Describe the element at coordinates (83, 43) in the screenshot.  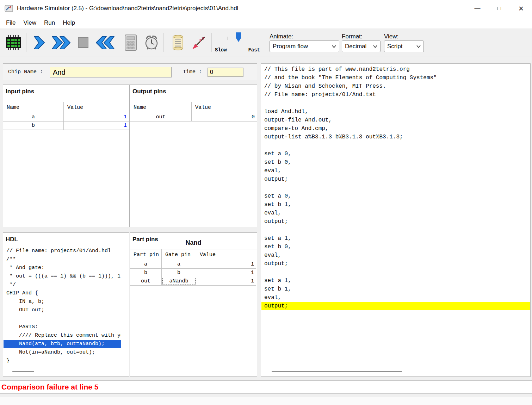
I see `stop-button` at that location.